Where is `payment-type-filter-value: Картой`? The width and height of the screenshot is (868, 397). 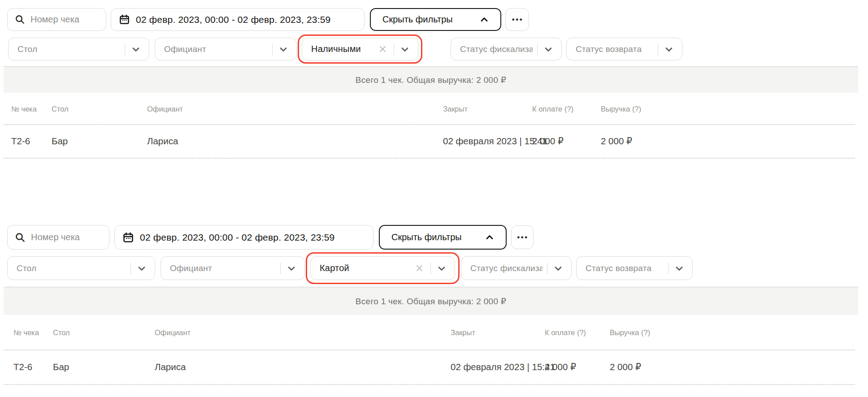
payment-type-filter-value: Картой is located at coordinates (367, 268).